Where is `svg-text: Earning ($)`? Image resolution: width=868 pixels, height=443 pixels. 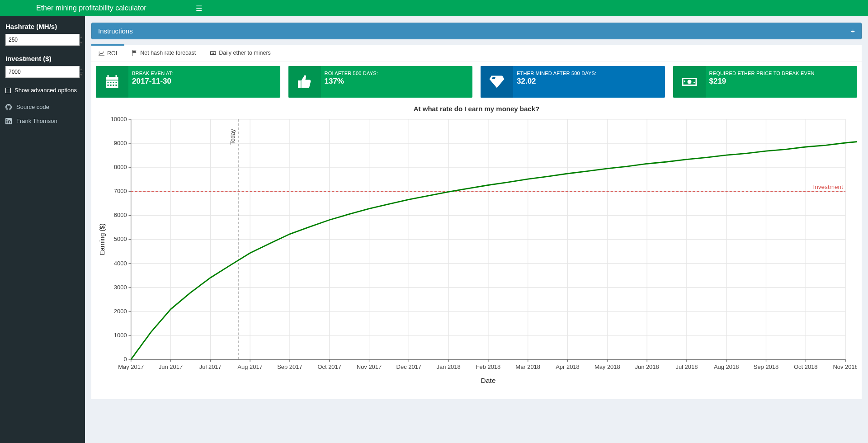
svg-text: Earning ($) is located at coordinates (102, 239).